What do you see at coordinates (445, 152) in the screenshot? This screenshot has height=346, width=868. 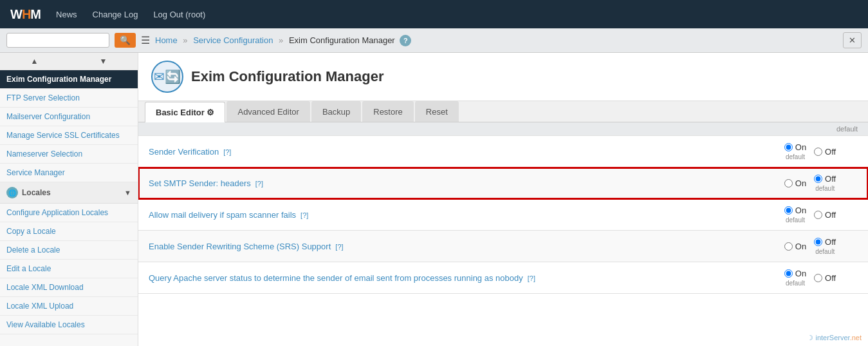 I see `config-label-0: Sender Verification [?]` at bounding box center [445, 152].